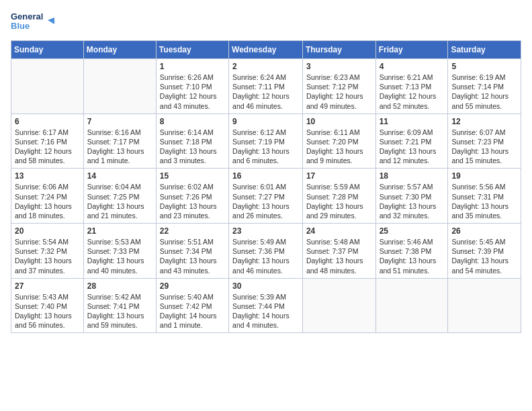  What do you see at coordinates (266, 91) in the screenshot?
I see `cell-content: Sunrise: 6:24 AMSunset: 7:11 PMDaylight:…` at bounding box center [266, 91].